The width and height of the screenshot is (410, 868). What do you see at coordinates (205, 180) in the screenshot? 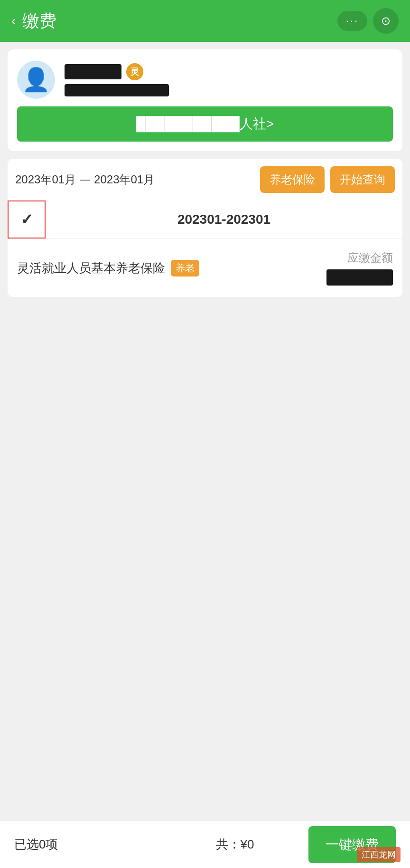
I see `filter-row: 2023年01月 — 2023年01月 养老保险 开始查询` at bounding box center [205, 180].